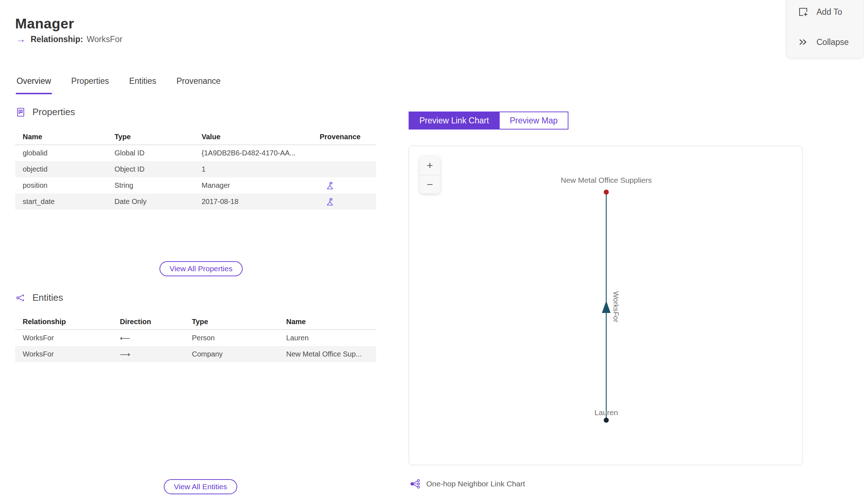 The image size is (864, 504). I want to click on property-value: {1A9DB2B6-D482-4170-AA..., so click(253, 153).